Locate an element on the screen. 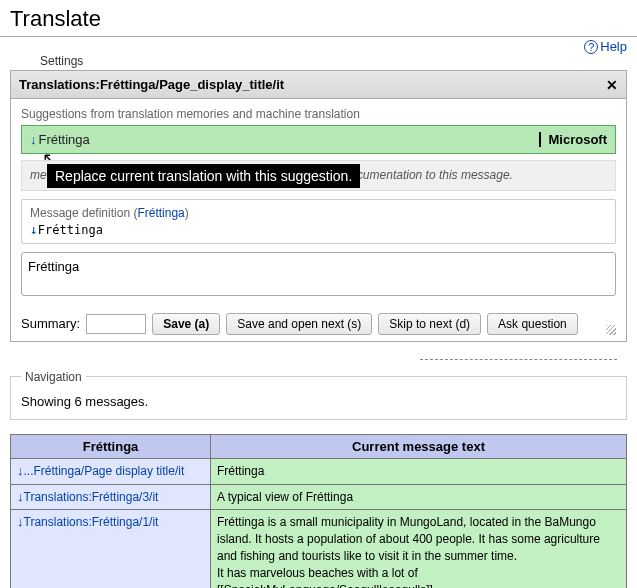 The height and width of the screenshot is (588, 637). suggestion-source: Microsoft is located at coordinates (574, 140).